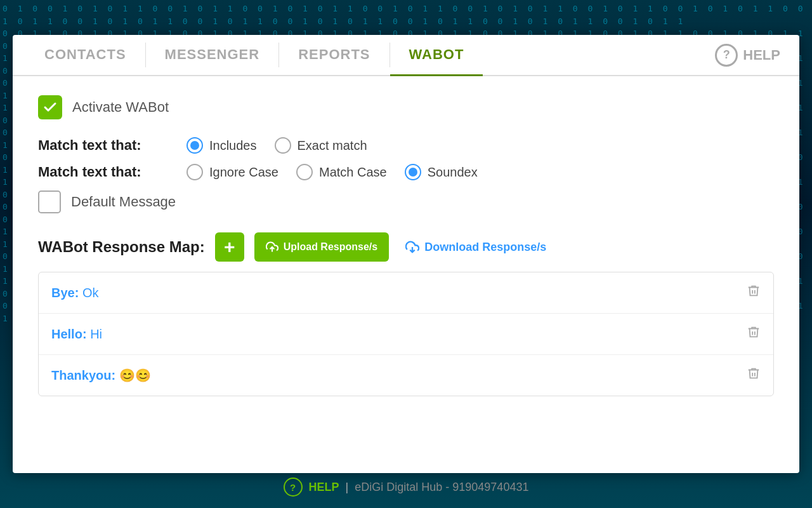 This screenshot has width=812, height=508. I want to click on response-key-thankyou: Thankyou:, so click(84, 375).